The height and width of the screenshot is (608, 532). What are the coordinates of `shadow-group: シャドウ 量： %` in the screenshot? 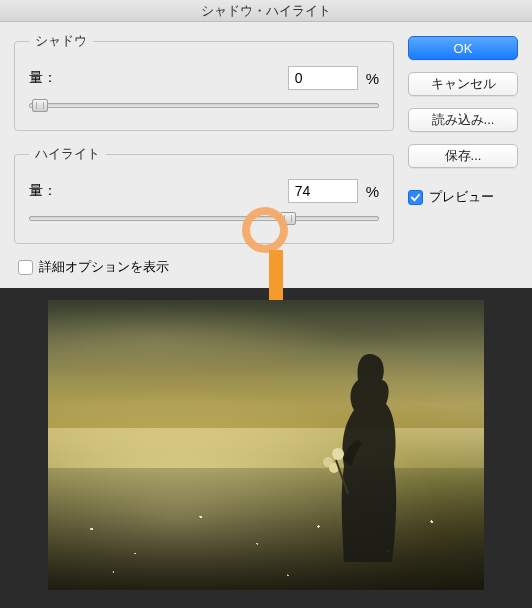 It's located at (204, 82).